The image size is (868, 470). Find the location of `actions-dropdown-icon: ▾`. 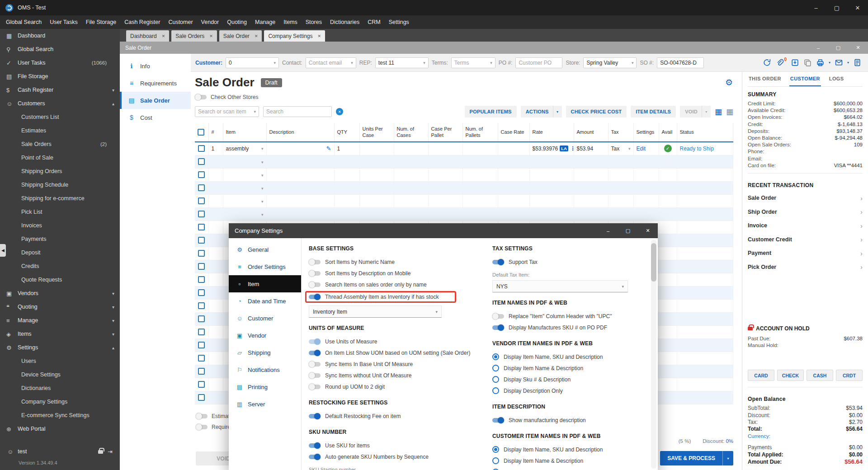

actions-dropdown-icon: ▾ is located at coordinates (557, 112).